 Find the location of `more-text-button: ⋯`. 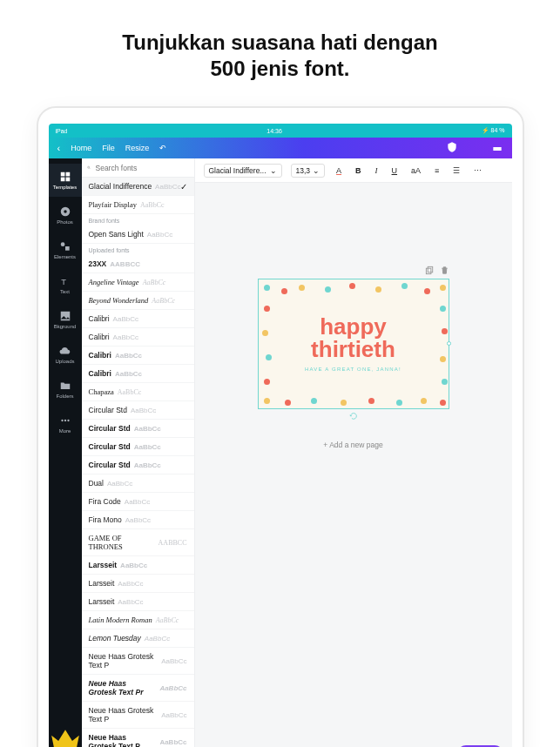

more-text-button: ⋯ is located at coordinates (477, 171).